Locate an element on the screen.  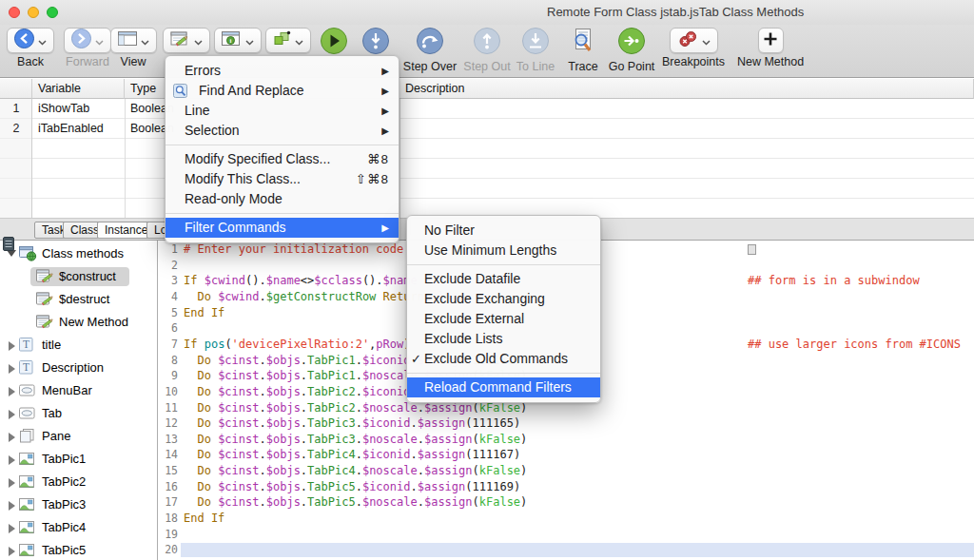
chevron-down-icon is located at coordinates (99, 41).